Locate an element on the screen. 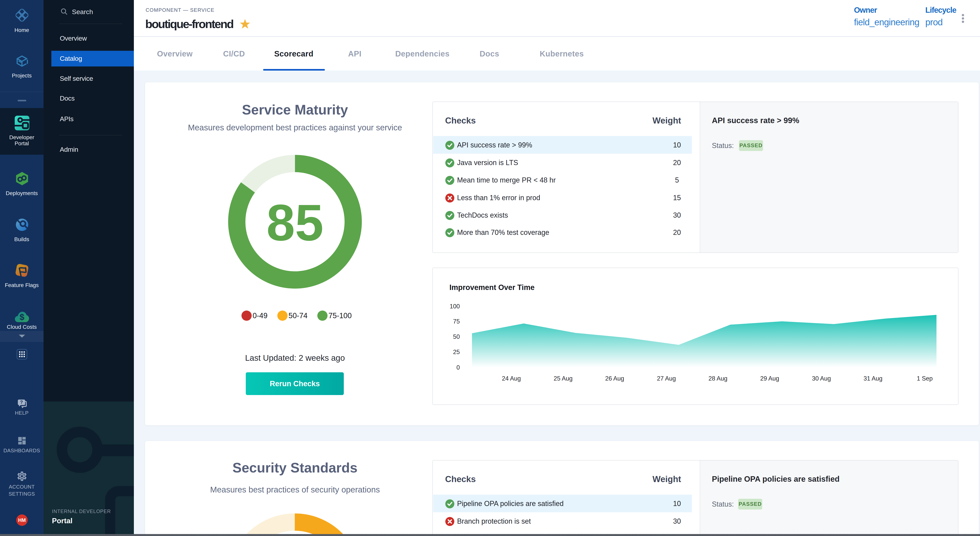  svg-text: 24 Aug is located at coordinates (511, 379).